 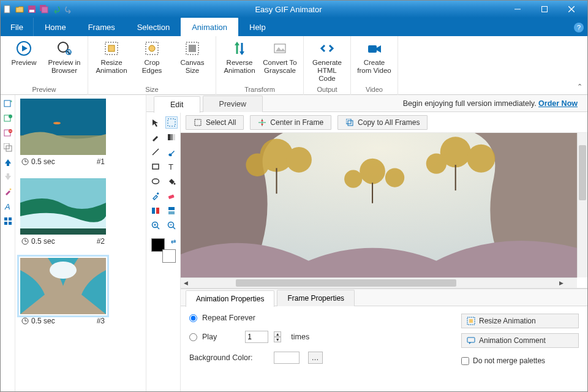 What do you see at coordinates (24, 62) in the screenshot?
I see `preview-label: Preview` at bounding box center [24, 62].